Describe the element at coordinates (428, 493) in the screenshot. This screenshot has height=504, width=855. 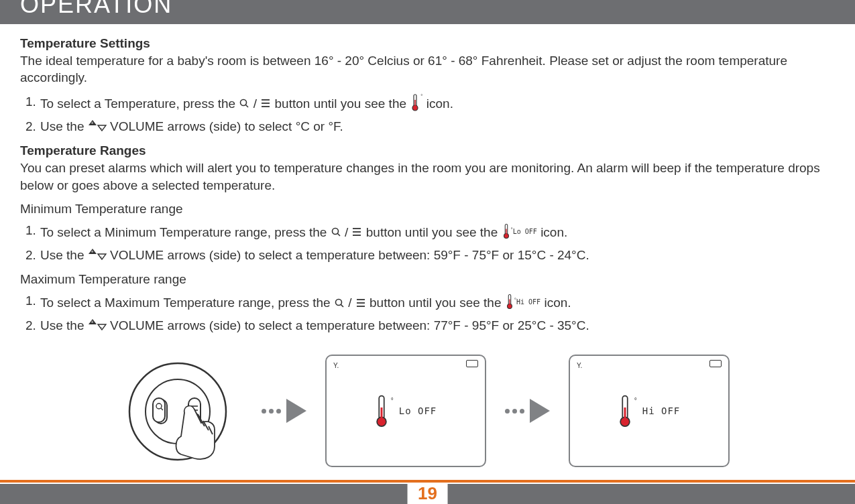
I see `page-number: 19` at that location.